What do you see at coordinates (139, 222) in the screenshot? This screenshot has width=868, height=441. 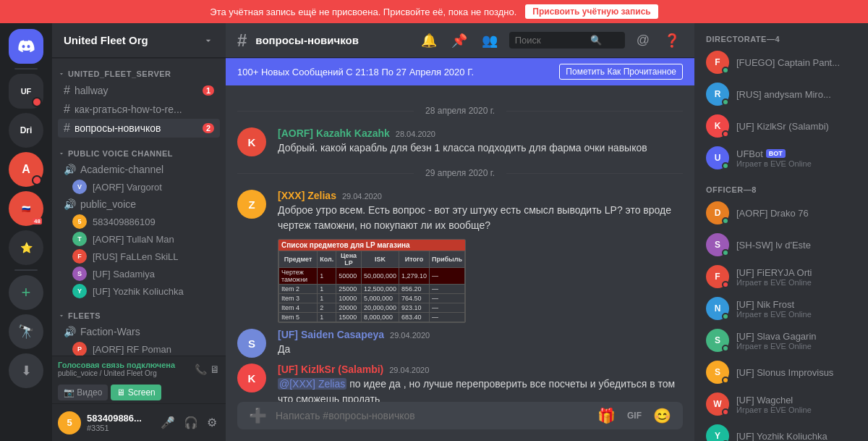 I see `voice-member-583: 5 583409886109` at bounding box center [139, 222].